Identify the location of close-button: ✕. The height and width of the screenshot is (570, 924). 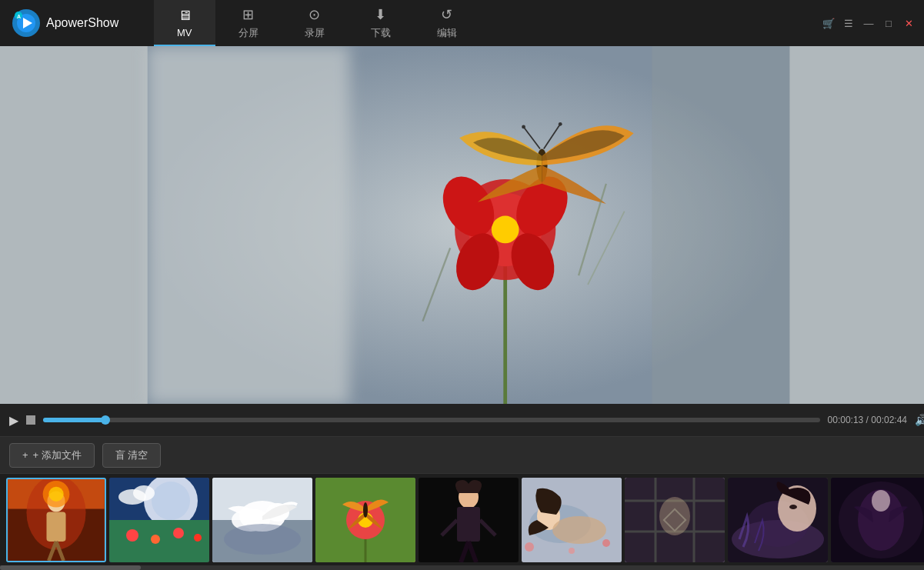
(909, 23).